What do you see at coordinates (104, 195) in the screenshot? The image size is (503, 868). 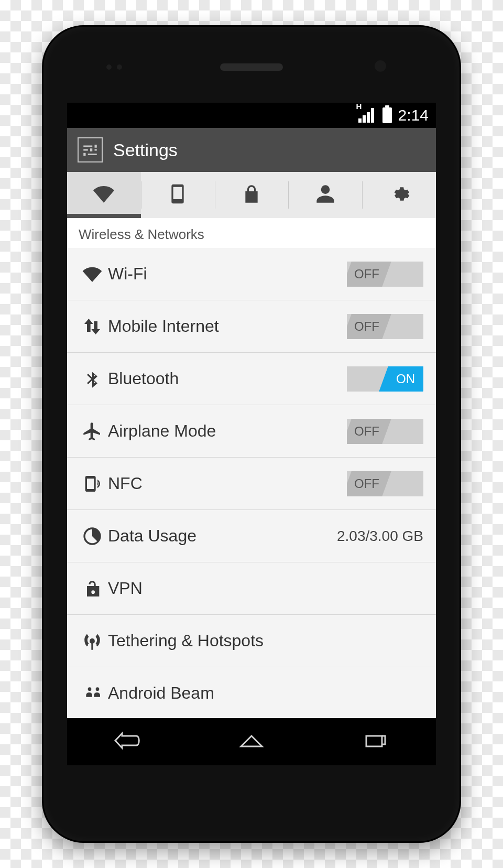 I see `tab-wireless` at bounding box center [104, 195].